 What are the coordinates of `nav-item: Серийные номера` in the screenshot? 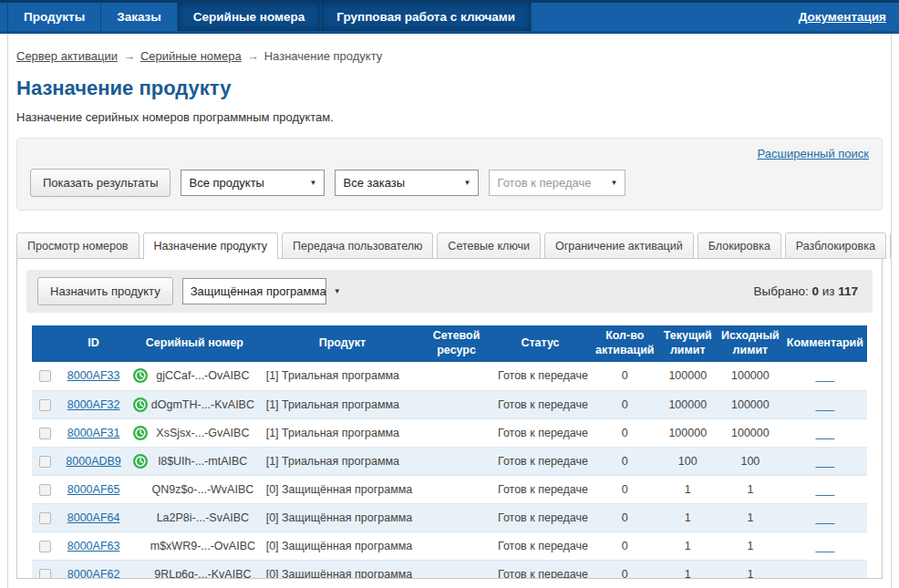 It's located at (250, 16).